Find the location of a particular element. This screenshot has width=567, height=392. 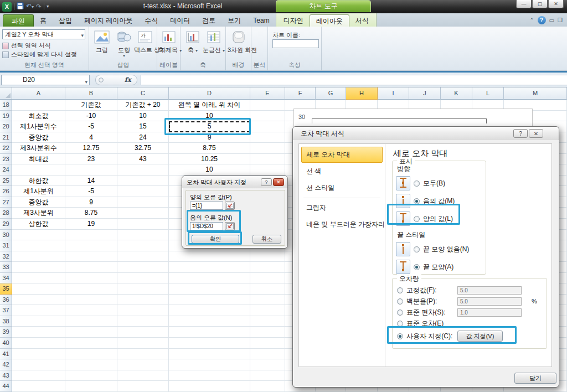

cell-D36 is located at coordinates (209, 300).